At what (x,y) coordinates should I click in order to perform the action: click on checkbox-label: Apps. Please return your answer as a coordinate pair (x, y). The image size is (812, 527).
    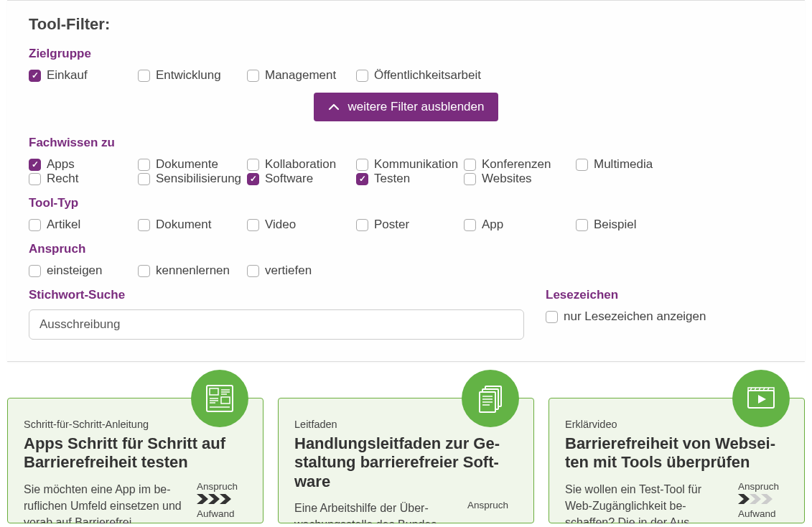
    Looking at the image, I should click on (60, 164).